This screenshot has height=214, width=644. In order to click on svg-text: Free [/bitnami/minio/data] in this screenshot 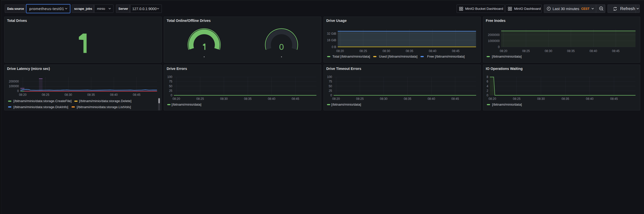, I will do `click(446, 56)`.